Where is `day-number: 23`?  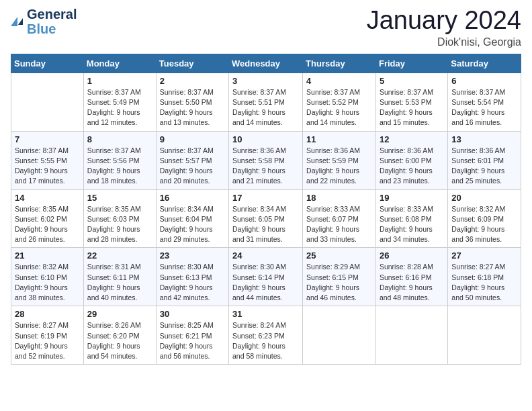
day-number: 23 is located at coordinates (192, 255).